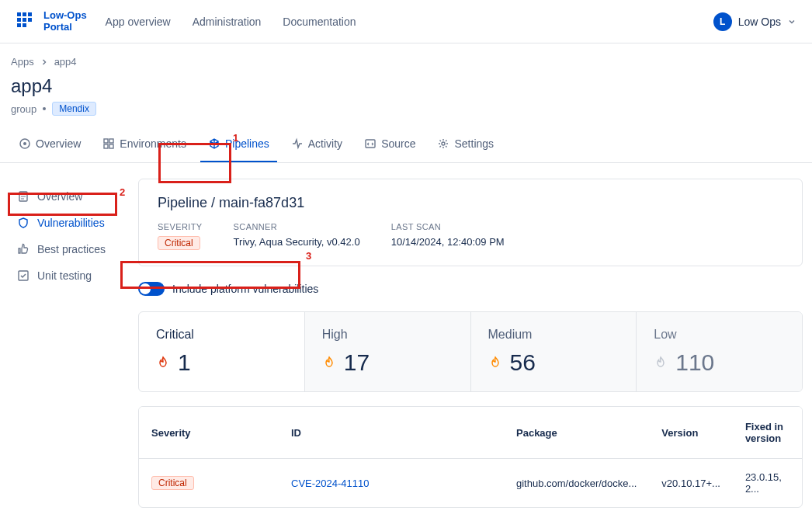 Image resolution: width=812 pixels, height=528 pixels. What do you see at coordinates (65, 22) in the screenshot?
I see `logo-text: Low-Ops Portal` at bounding box center [65, 22].